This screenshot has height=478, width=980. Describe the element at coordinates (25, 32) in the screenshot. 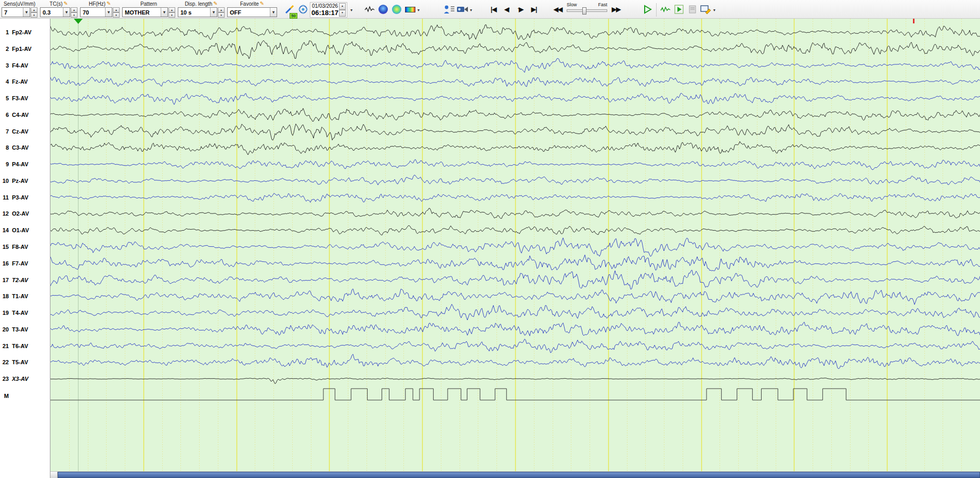

I see `channel-row: 1Fp2-AV` at that location.